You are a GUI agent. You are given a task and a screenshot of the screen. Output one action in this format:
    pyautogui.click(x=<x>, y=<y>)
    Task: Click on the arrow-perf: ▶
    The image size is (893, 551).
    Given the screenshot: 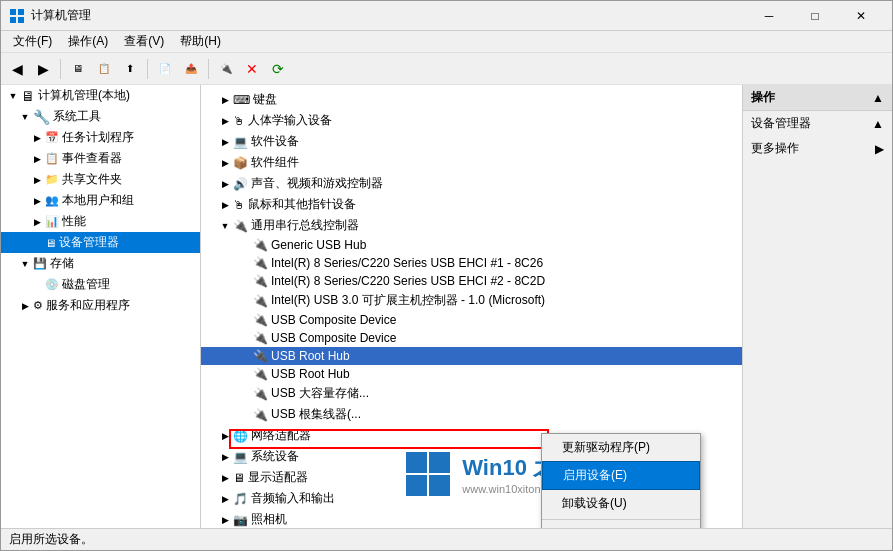 What is the action you would take?
    pyautogui.click(x=37, y=222)
    